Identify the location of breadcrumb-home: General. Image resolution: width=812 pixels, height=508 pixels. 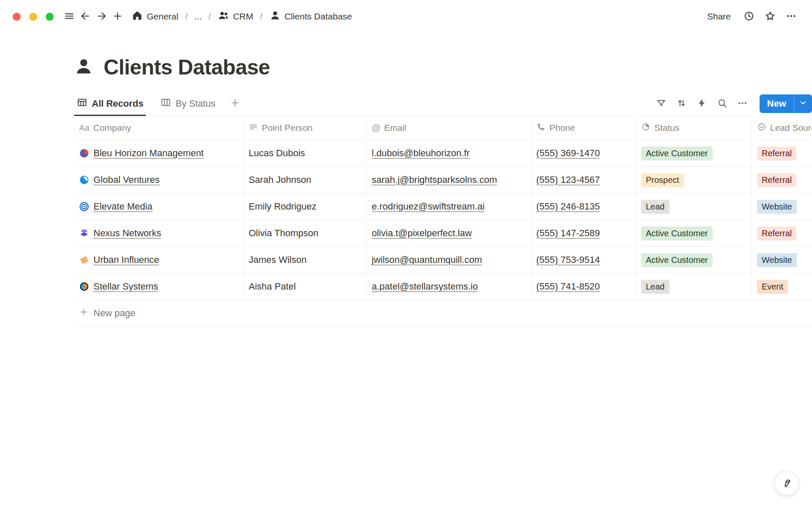
(155, 17).